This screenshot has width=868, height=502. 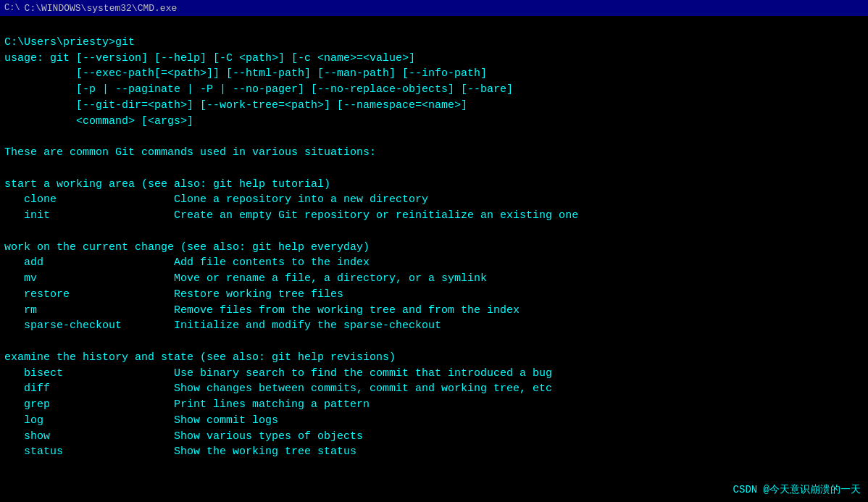 I want to click on terminal-line: sparse-checkout Initialize and modify th…, so click(x=434, y=326).